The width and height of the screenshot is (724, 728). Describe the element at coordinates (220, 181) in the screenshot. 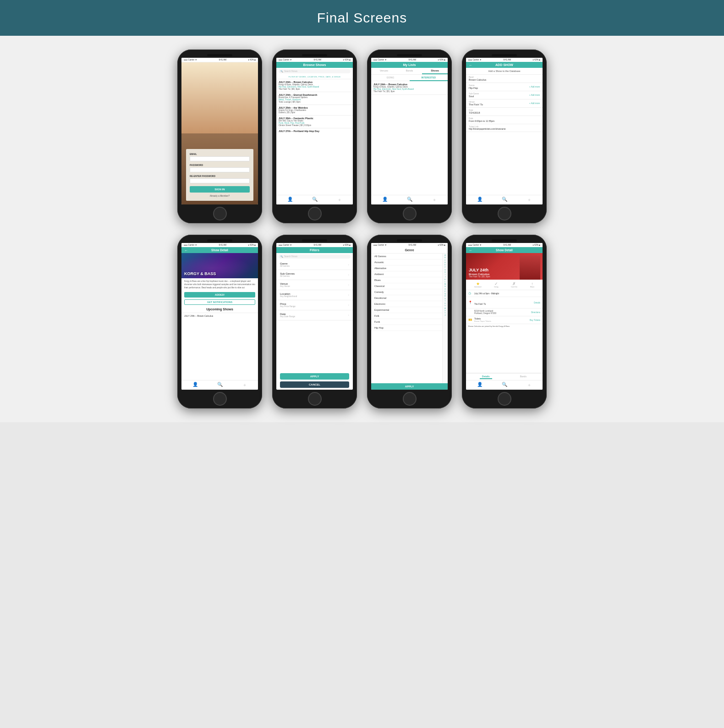

I see `reenter-input` at that location.